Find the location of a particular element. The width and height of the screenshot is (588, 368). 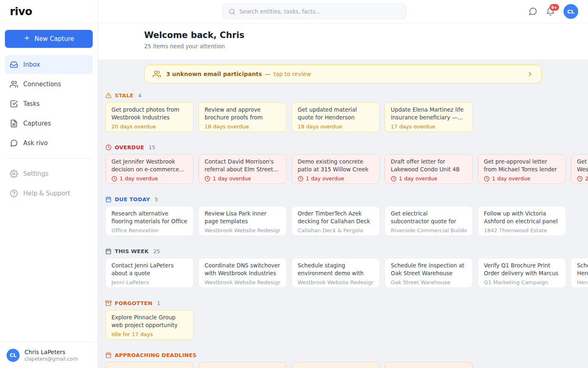

sidebar-user-box: CL Chris LaPeters clapeters@gmail.com is located at coordinates (49, 355).